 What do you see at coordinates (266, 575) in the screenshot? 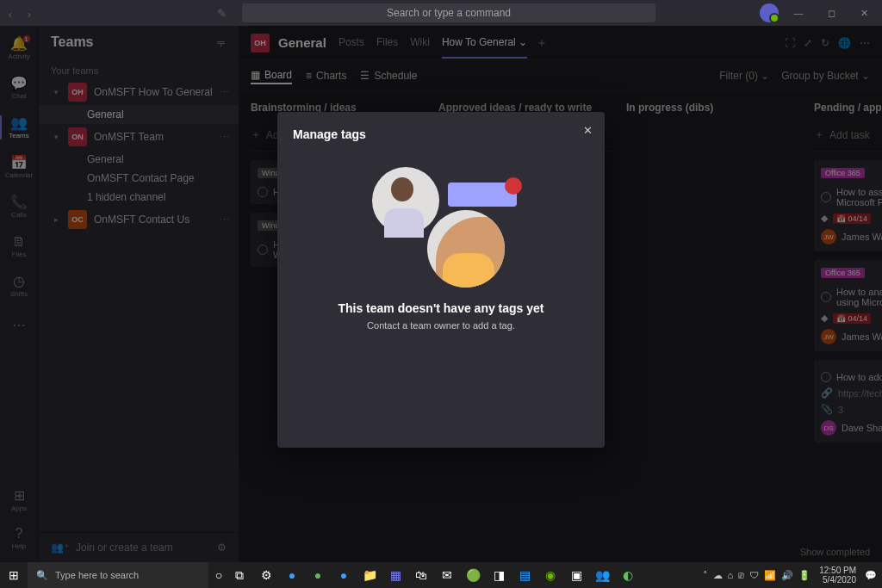
I see `taskbar-app-icon: ⚙` at bounding box center [266, 575].